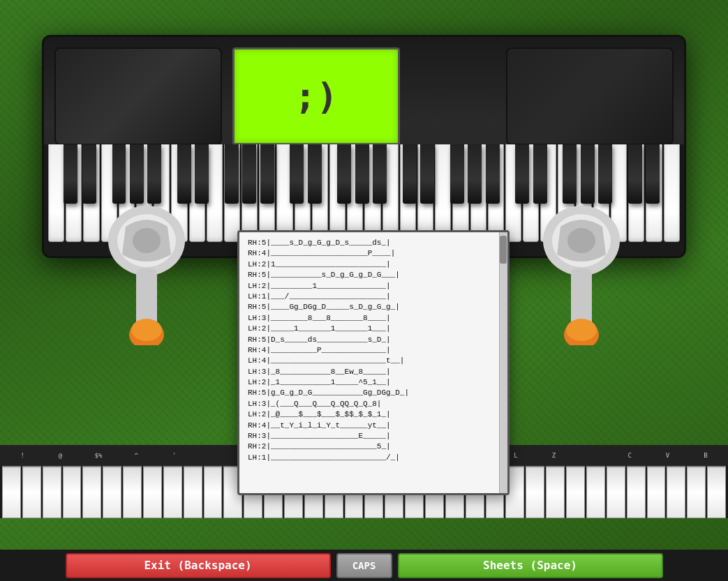 Image resolution: width=728 pixels, height=581 pixels. Describe the element at coordinates (706, 455) in the screenshot. I see `symbol-key-b: B` at that location.